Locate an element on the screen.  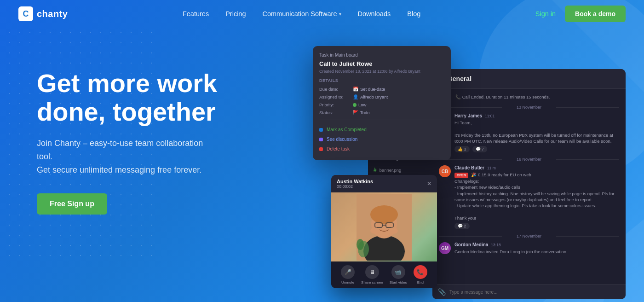
end-call-icon: 📞 is located at coordinates (420, 272).